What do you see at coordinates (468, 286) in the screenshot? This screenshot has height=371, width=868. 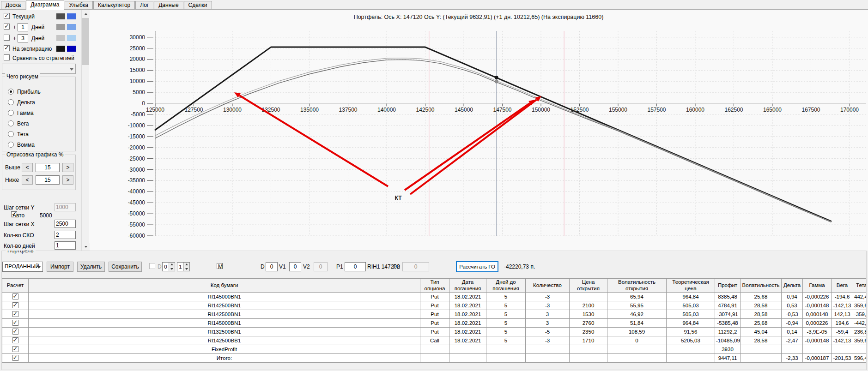 I see `col-header-expiry-date: Дата погашения` at bounding box center [468, 286].